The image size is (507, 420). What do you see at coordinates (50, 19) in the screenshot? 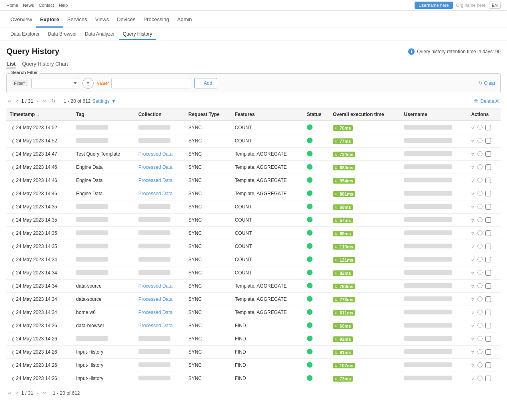
I see `nav-explore: Explore` at bounding box center [50, 19].